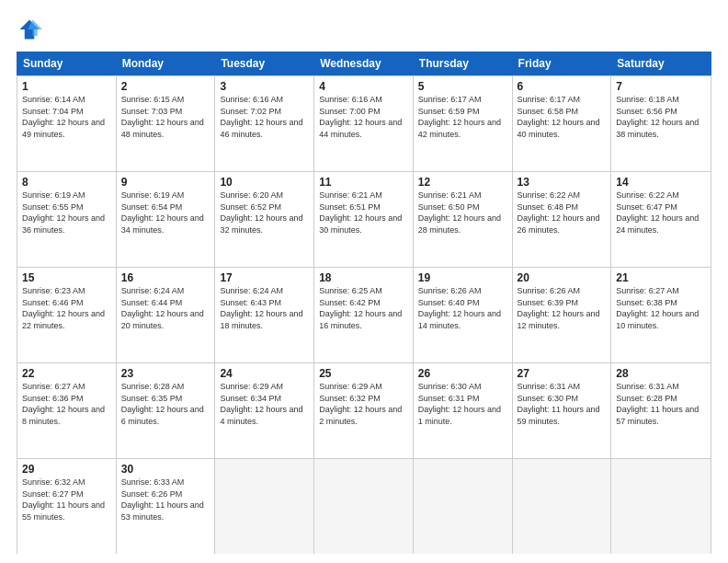 Image resolution: width=728 pixels, height=563 pixels. I want to click on day-number: 14, so click(661, 182).